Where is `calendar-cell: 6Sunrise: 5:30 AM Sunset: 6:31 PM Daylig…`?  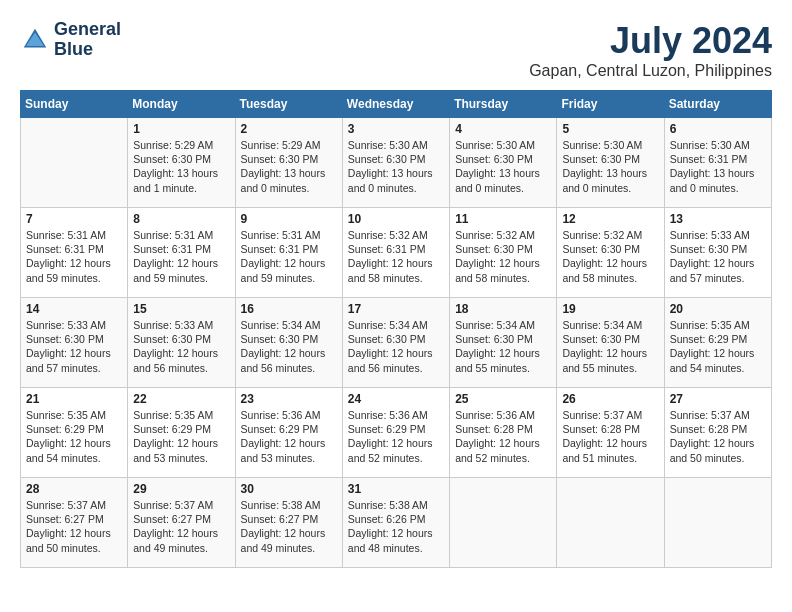
calendar-cell: 6Sunrise: 5:30 AM Sunset: 6:31 PM Daylig… is located at coordinates (718, 163).